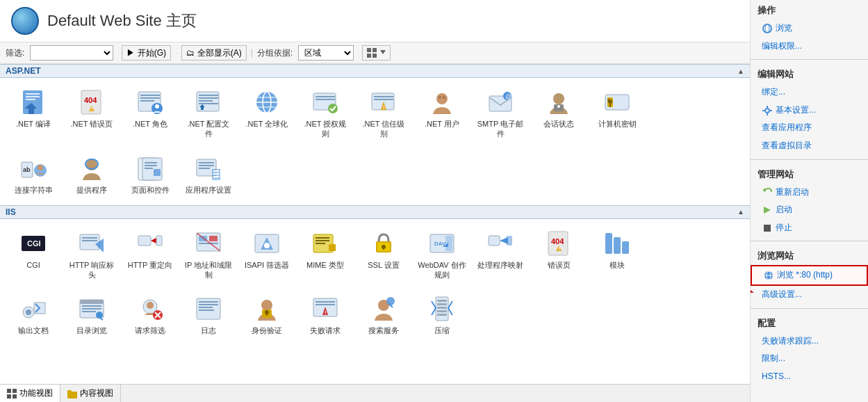  Describe the element at coordinates (146, 53) in the screenshot. I see `start-button: ▶ 开始(G)` at that location.